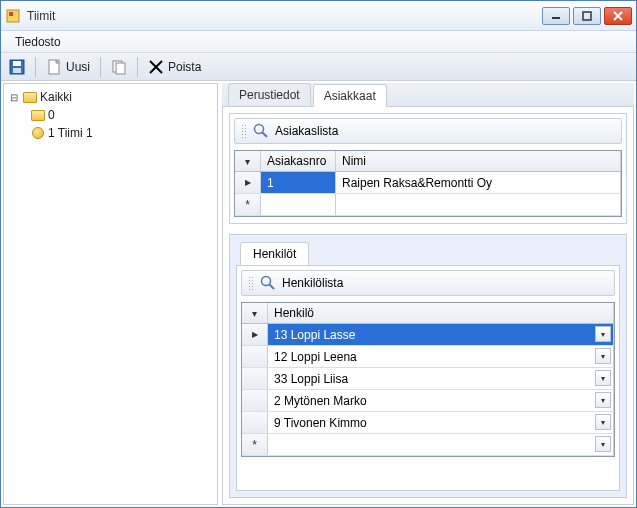 Image resolution: width=637 pixels, height=508 pixels. What do you see at coordinates (311, 379) in the screenshot?
I see `cell-value: 33 Loppi Liisa` at bounding box center [311, 379].